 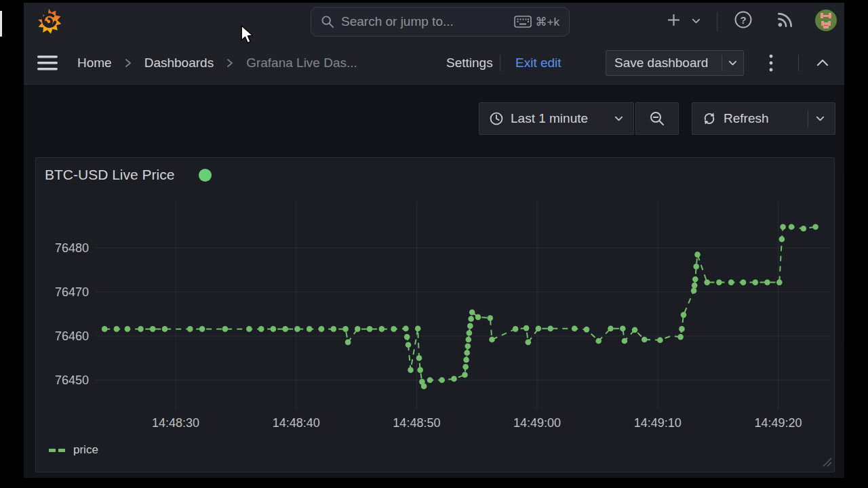 I want to click on screen-edge-artifact, so click(x=1, y=24).